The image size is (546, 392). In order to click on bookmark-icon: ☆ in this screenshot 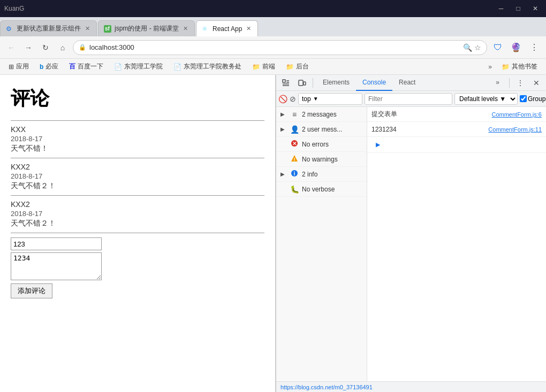, I will do `click(477, 48)`.